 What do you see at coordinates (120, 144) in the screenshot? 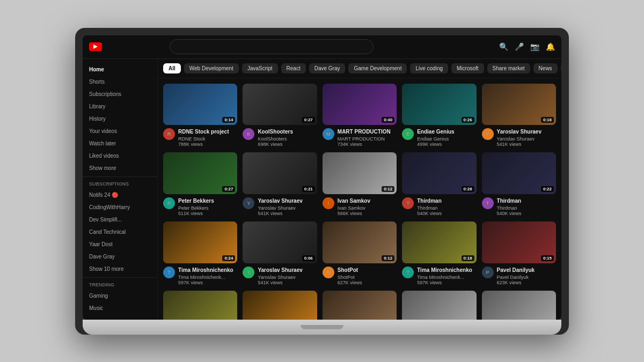
I see `sidebar-item-watch-later: Watch later` at bounding box center [120, 144].